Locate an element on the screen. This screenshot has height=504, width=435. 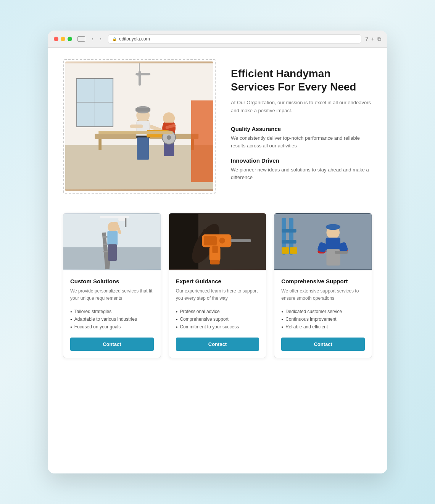
maximize-button is located at coordinates (70, 39).